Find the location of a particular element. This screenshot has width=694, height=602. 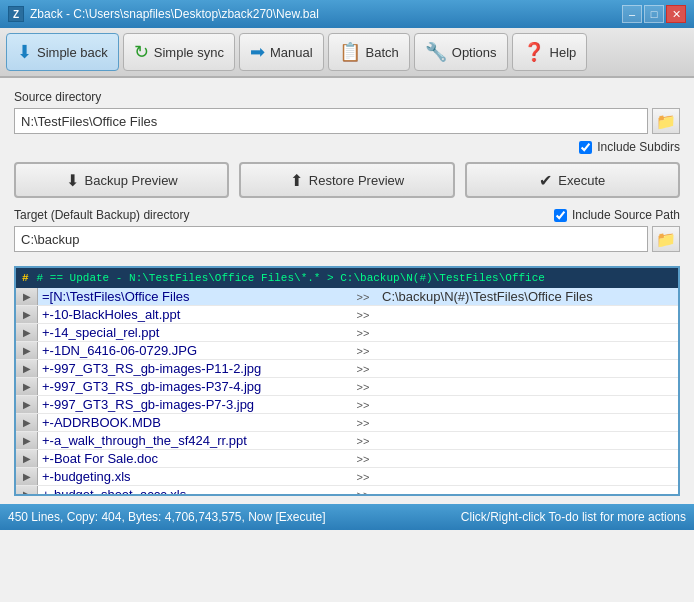

log-header-text: # == Update - N:\TestFiles\Office Files\… is located at coordinates (291, 278).